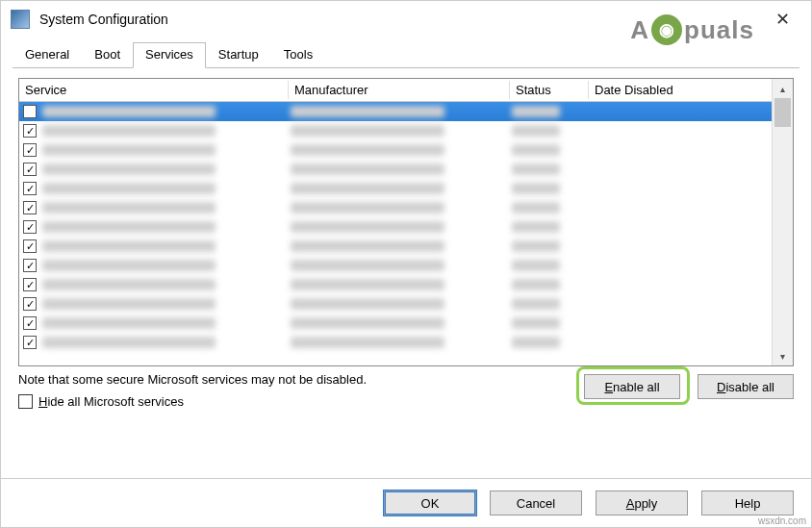  What do you see at coordinates (20, 19) in the screenshot?
I see `app-icon` at bounding box center [20, 19].